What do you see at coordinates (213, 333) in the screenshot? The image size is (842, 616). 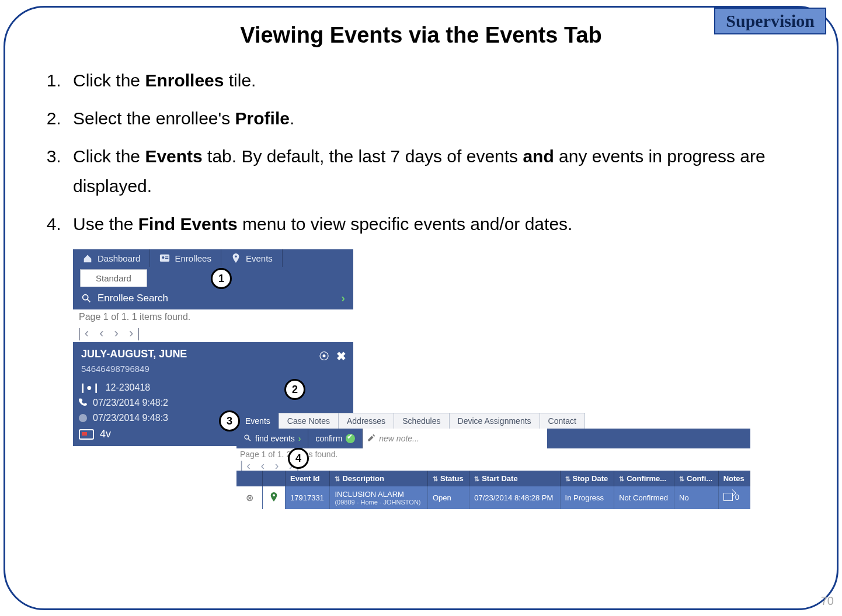 I see `search-pager: |‹ ‹ › ›|` at bounding box center [213, 333].